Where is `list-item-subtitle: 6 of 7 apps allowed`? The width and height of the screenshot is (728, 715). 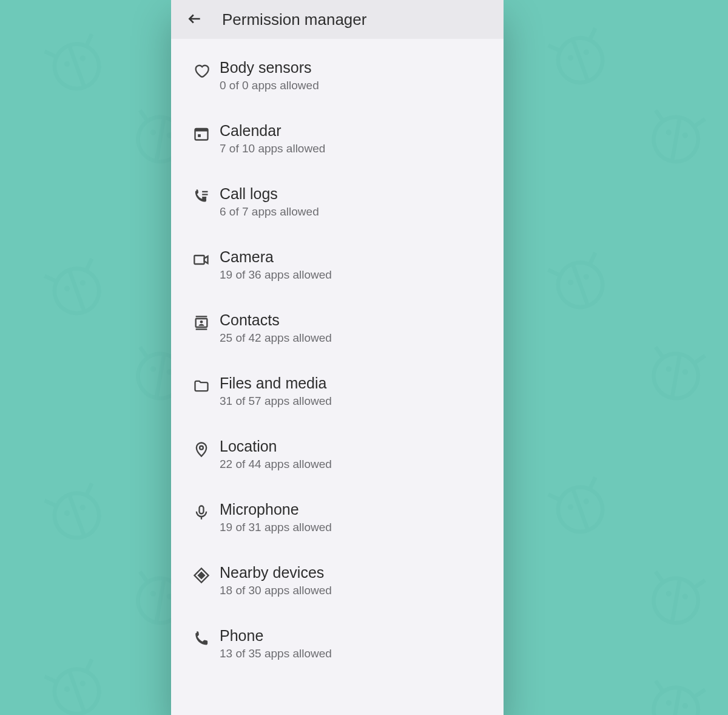 list-item-subtitle: 6 of 7 apps allowed is located at coordinates (269, 212).